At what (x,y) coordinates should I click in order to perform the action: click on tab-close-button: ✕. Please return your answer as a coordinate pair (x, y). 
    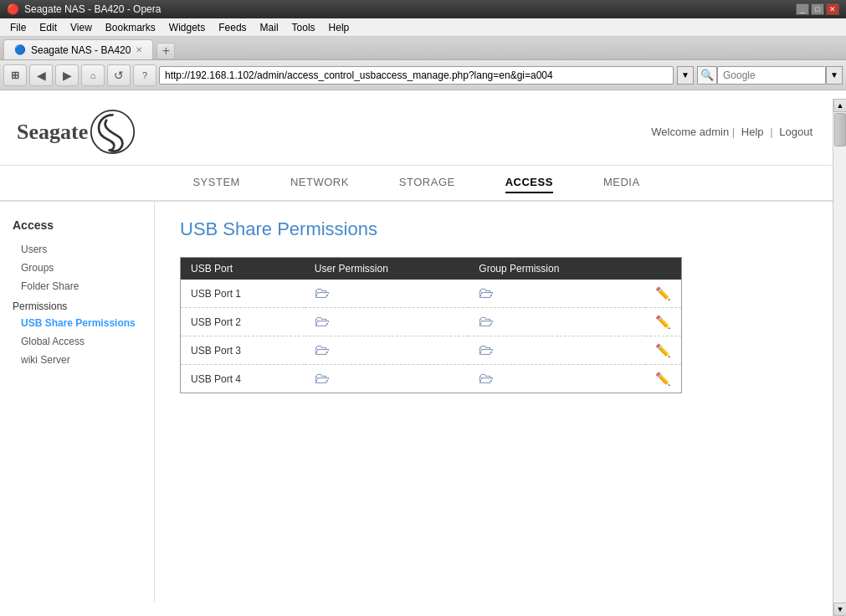
    Looking at the image, I should click on (139, 50).